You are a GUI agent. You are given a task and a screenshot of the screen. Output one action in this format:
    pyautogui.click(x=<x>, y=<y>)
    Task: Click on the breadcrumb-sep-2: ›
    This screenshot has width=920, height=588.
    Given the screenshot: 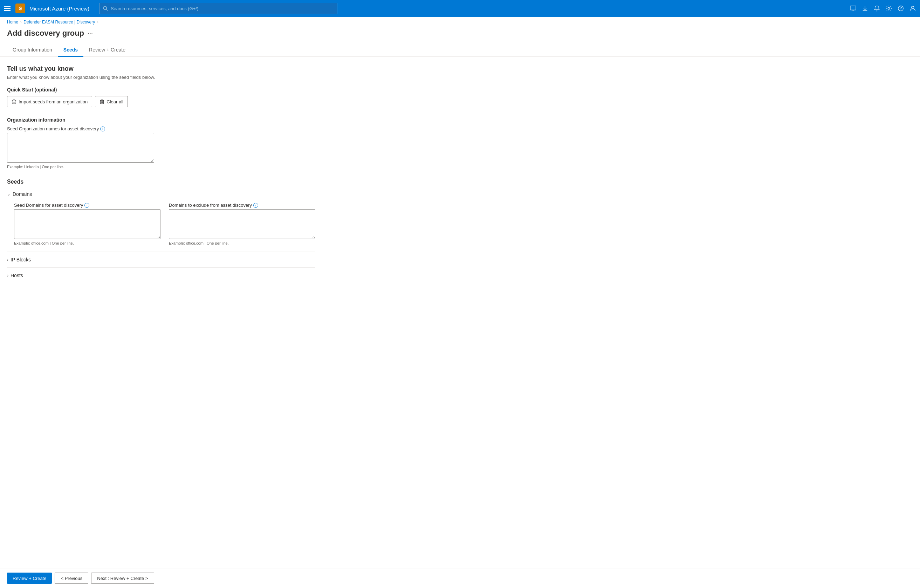 What is the action you would take?
    pyautogui.click(x=98, y=22)
    